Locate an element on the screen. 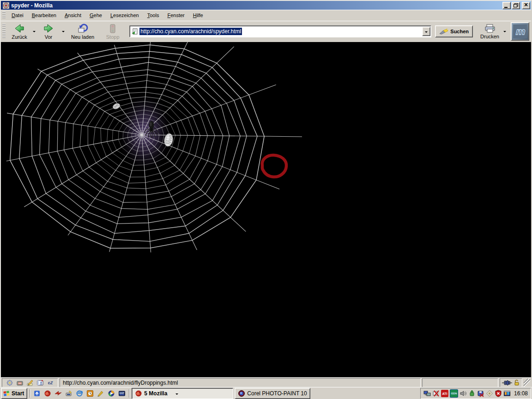 Image resolution: width=532 pixels, height=399 pixels. offline-files-icon is located at coordinates (481, 393).